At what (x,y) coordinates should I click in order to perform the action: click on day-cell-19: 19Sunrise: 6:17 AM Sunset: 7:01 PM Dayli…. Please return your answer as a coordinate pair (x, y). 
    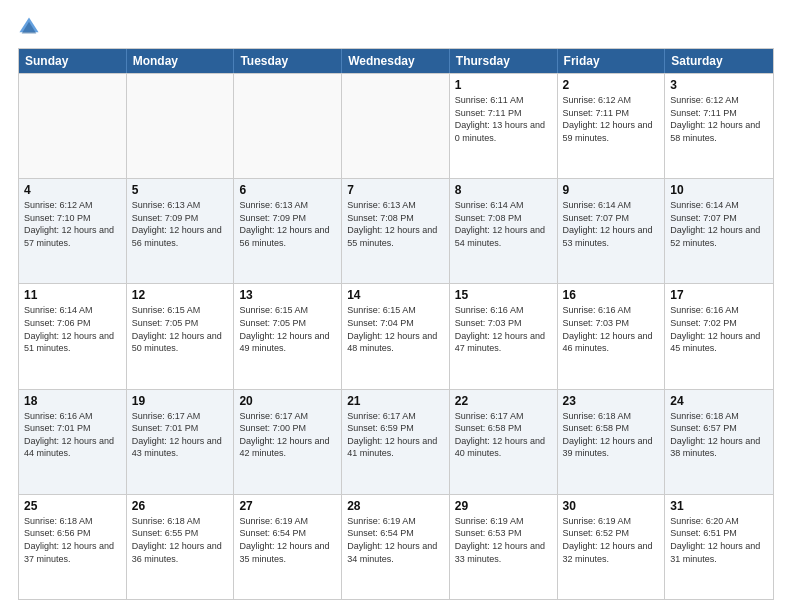
    Looking at the image, I should click on (181, 442).